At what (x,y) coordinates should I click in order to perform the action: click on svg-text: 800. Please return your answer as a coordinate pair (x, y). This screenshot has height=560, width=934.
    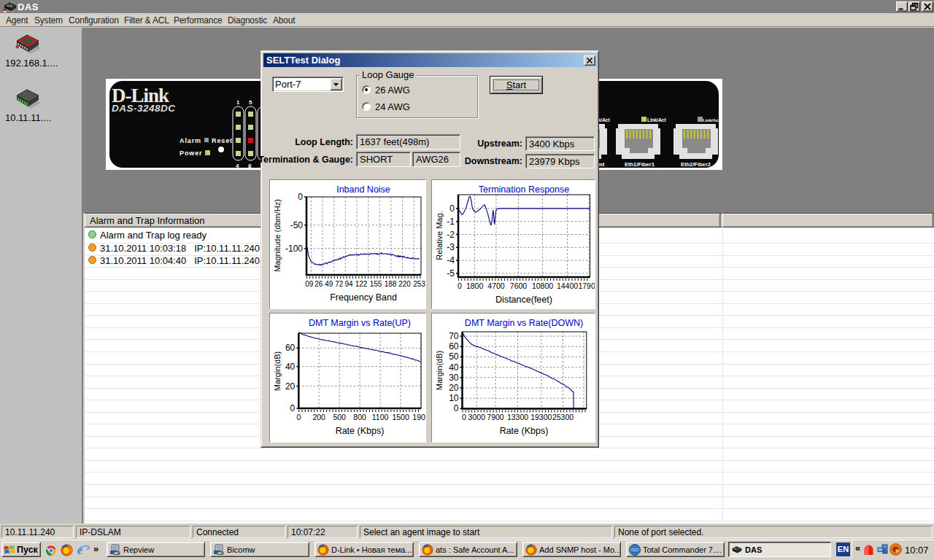
    Looking at the image, I should click on (360, 417).